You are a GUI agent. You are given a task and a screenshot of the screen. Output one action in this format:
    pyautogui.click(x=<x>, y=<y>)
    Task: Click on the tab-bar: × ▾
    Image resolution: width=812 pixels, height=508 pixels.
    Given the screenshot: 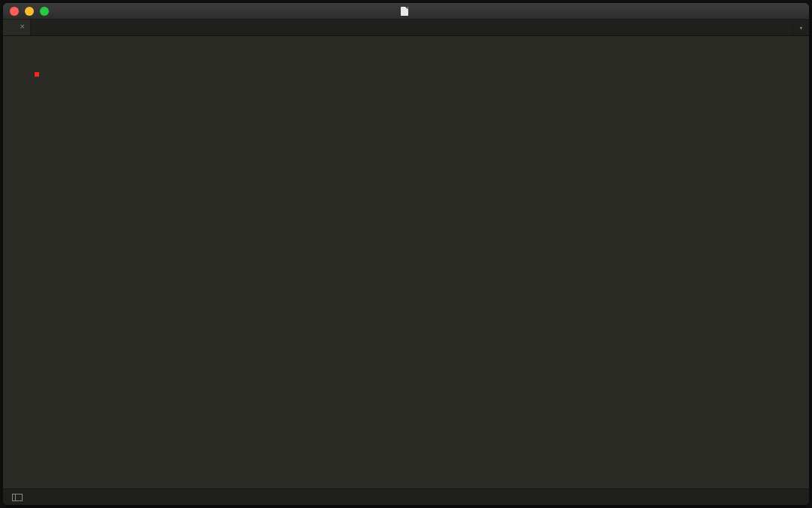 What is the action you would take?
    pyautogui.click(x=406, y=28)
    